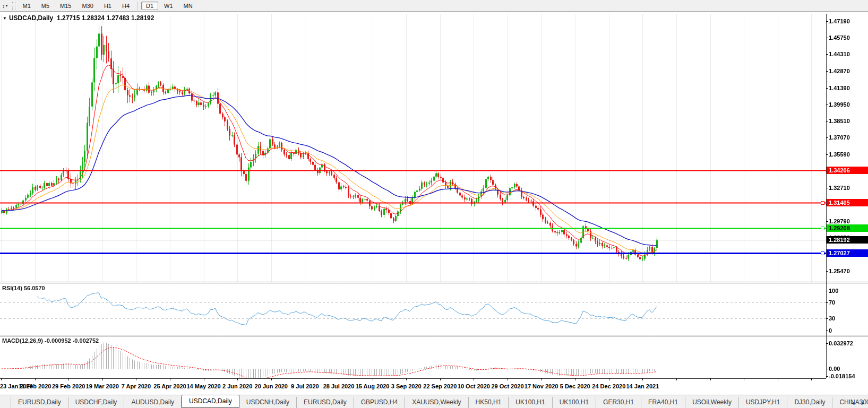  I want to click on current-price-label: 1.28192, so click(847, 240).